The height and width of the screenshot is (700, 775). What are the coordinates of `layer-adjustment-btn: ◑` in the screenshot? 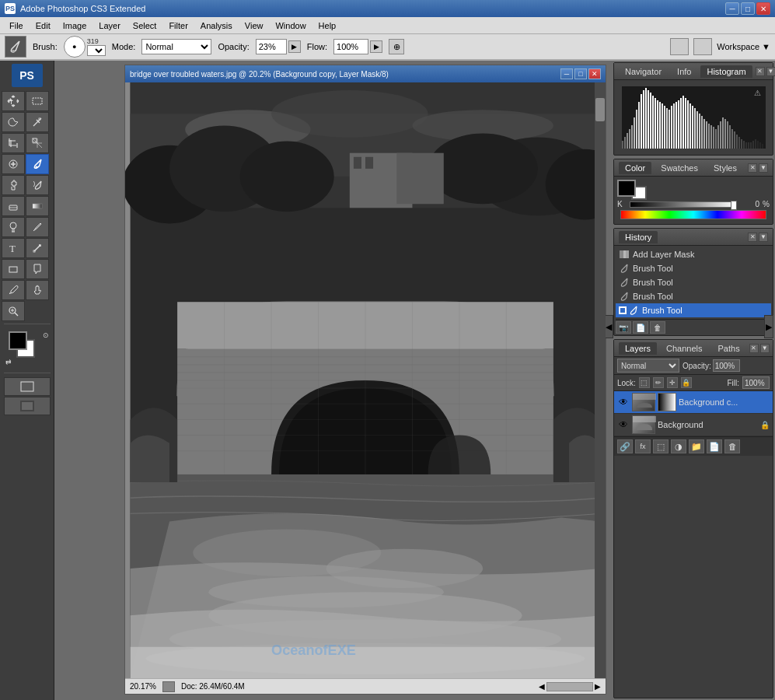 It's located at (679, 446).